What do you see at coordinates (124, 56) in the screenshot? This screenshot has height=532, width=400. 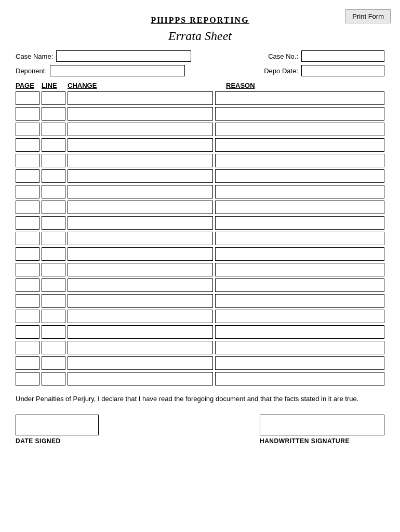 I see `case-name-input` at bounding box center [124, 56].